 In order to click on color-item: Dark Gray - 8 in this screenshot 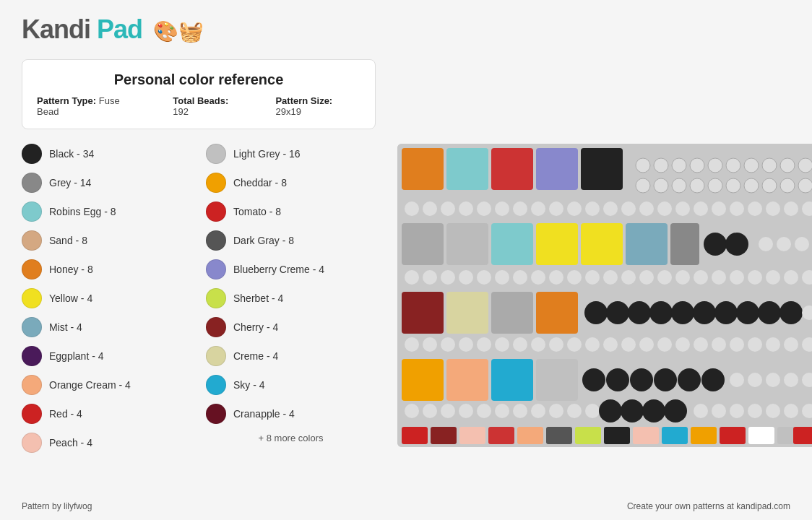, I will do `click(290, 240)`.